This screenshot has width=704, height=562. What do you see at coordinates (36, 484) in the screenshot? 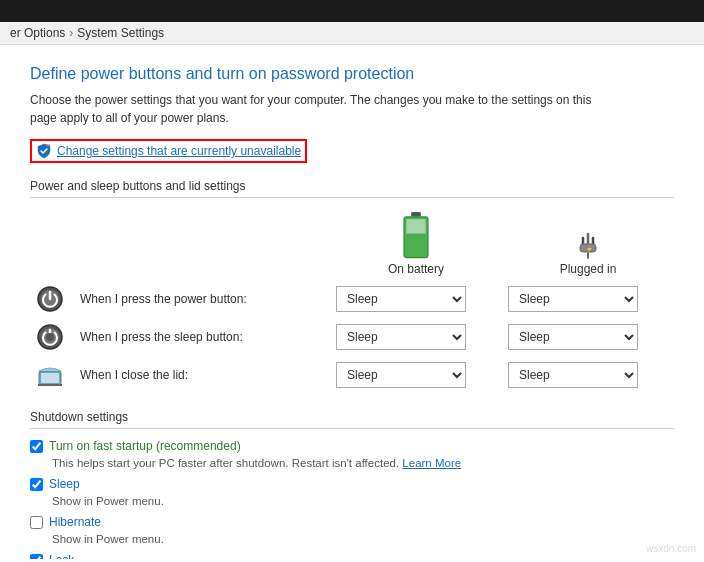
I see `checkbox-sleep` at bounding box center [36, 484].